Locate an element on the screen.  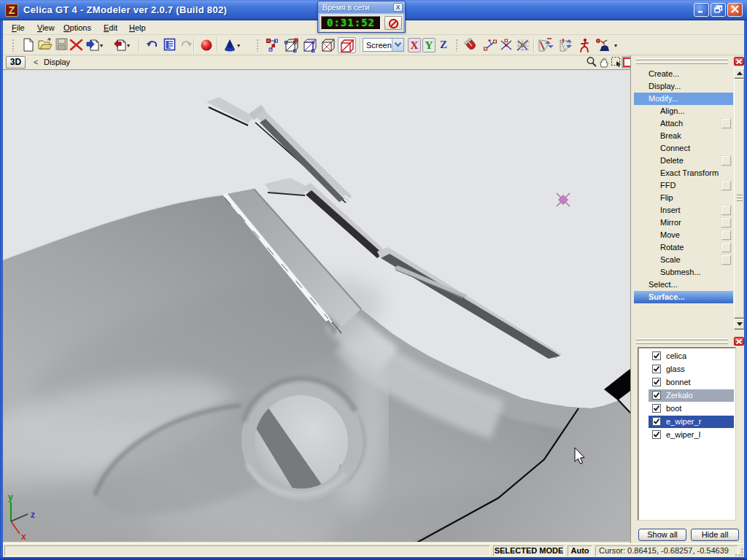
command-item-exacttransform: Exact Transform is located at coordinates (684, 174).